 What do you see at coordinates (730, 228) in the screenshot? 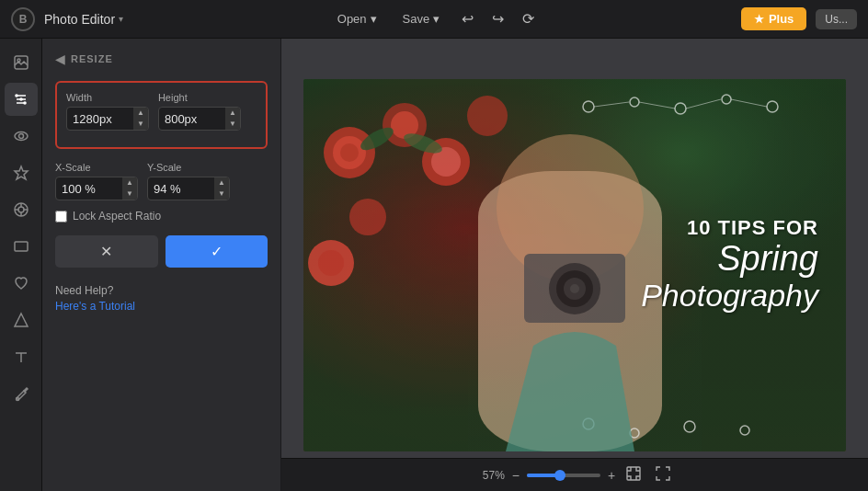
I see `photo-text-top: 10 TIPS FOR` at bounding box center [730, 228].